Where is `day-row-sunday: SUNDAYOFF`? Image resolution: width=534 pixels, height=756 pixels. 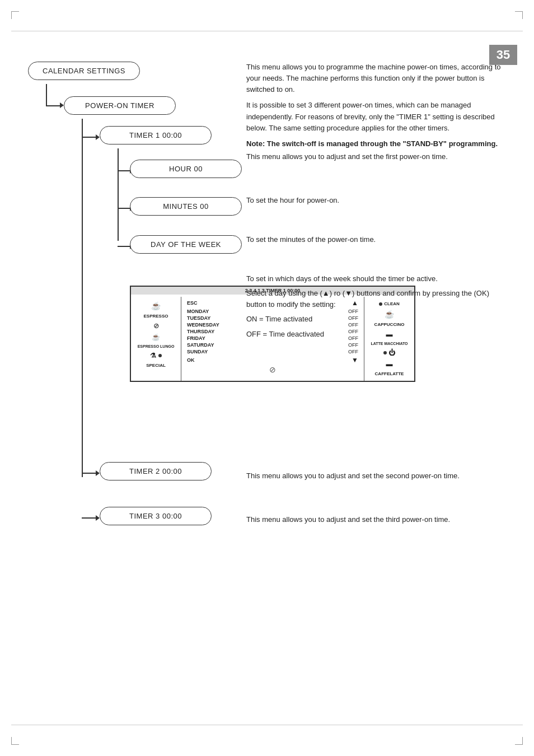
day-row-sunday: SUNDAYOFF is located at coordinates (273, 352).